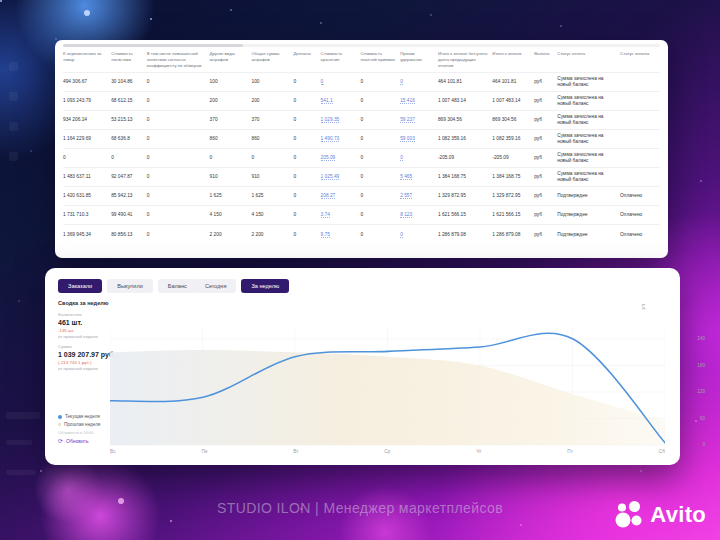 The image size is (720, 540). I want to click on table-cell: 100, so click(273, 82).